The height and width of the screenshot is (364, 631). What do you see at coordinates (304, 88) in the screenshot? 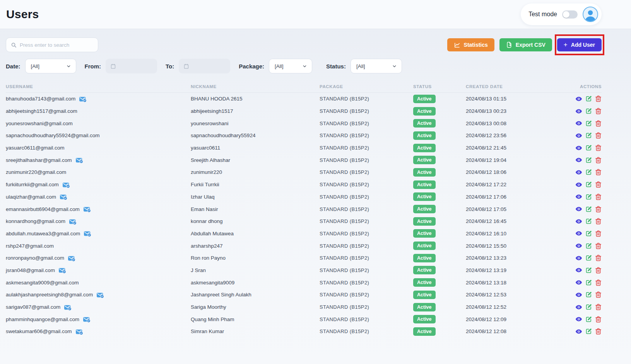
I see `table-header-row: USERNAME NICKNAME PACKAGE STATUS CREATED…` at bounding box center [304, 88].